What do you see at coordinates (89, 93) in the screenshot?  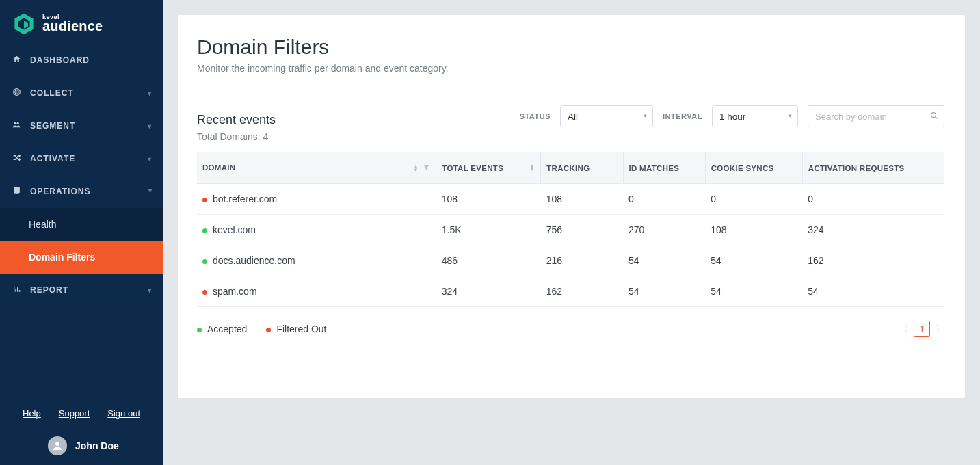 I see `sidebar-item-label: COLLECT` at bounding box center [89, 93].